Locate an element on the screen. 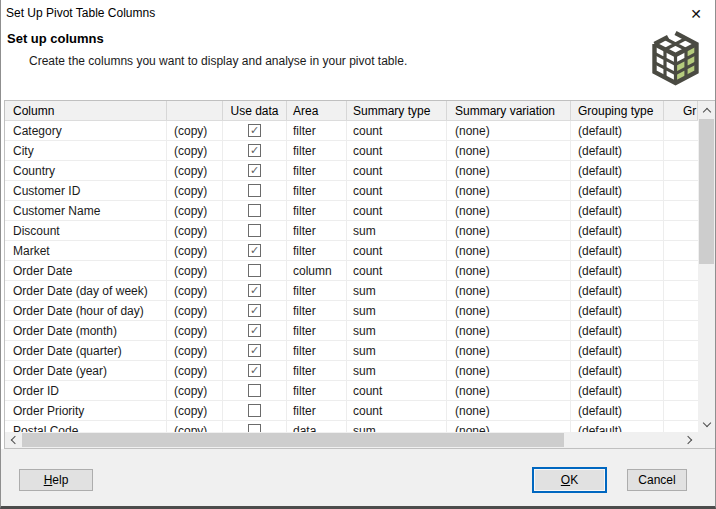  horizontal-scrollbar is located at coordinates (352, 440).